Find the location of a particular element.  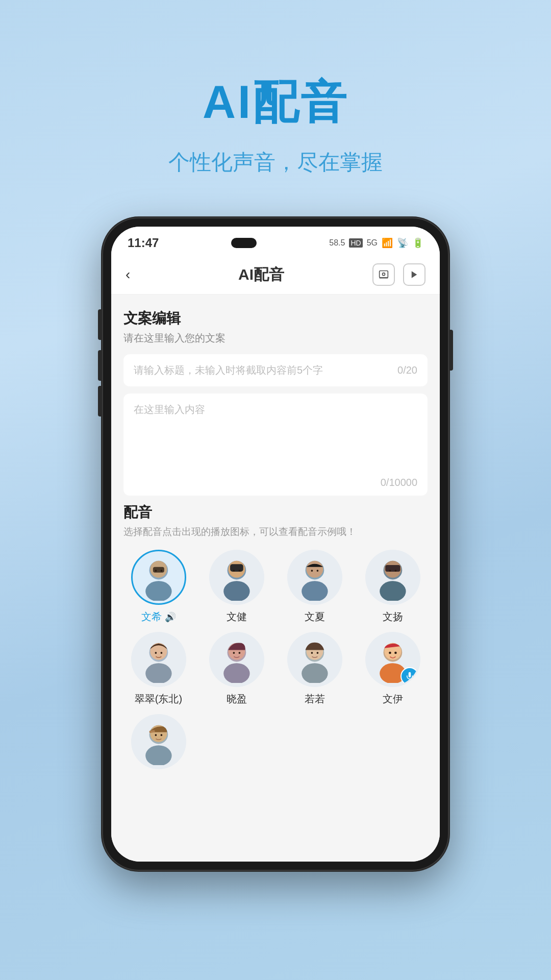

mic-overlay is located at coordinates (410, 676).